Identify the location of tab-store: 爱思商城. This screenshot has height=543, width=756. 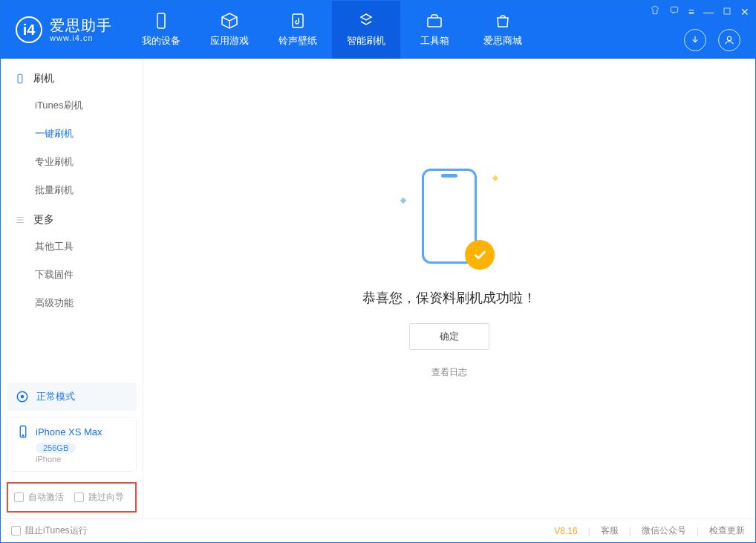
(503, 30).